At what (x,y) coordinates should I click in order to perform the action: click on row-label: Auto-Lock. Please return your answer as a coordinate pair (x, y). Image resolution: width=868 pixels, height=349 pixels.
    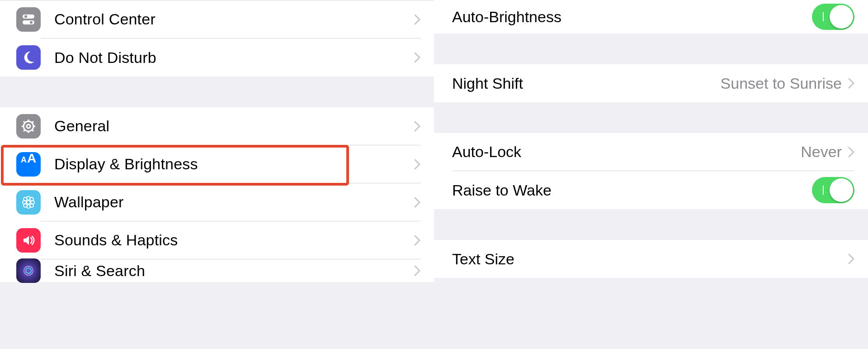
    Looking at the image, I should click on (627, 152).